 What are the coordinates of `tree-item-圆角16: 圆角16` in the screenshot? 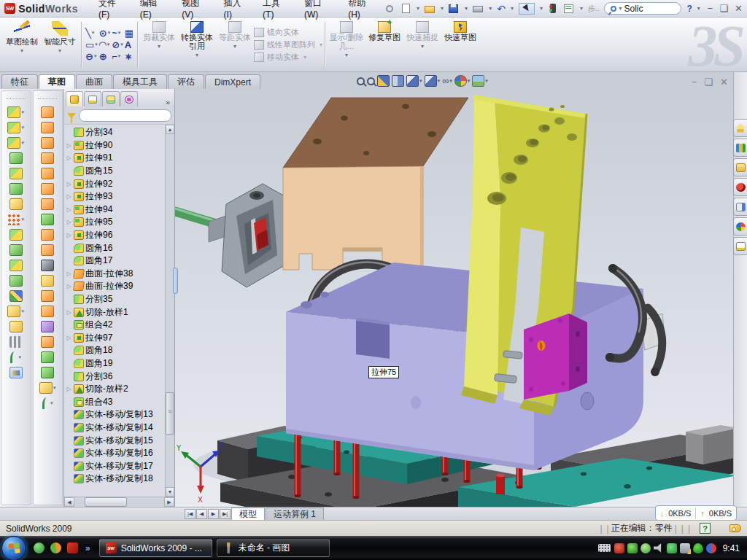 It's located at (120, 248).